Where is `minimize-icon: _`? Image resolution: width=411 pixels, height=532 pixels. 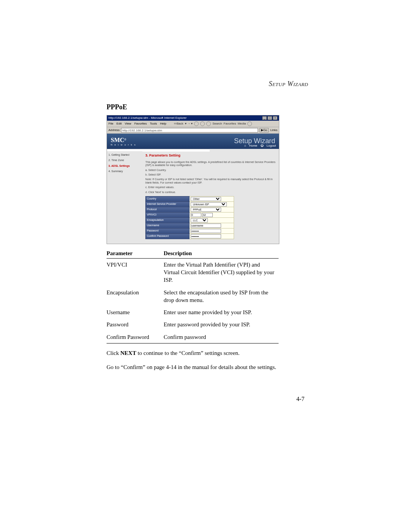
minimize-icon: _ is located at coordinates (264, 118).